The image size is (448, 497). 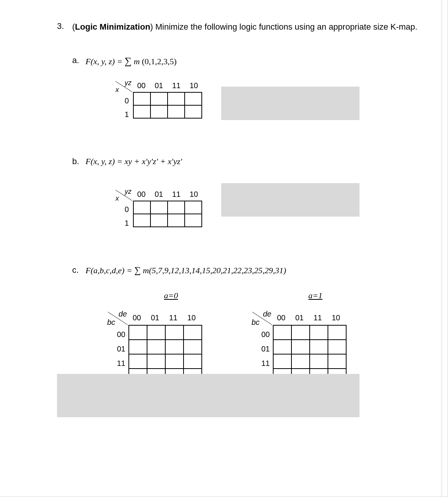 I want to click on question-header: 3. (Logic Minimization) Minimize the fol…, so click(x=224, y=27).